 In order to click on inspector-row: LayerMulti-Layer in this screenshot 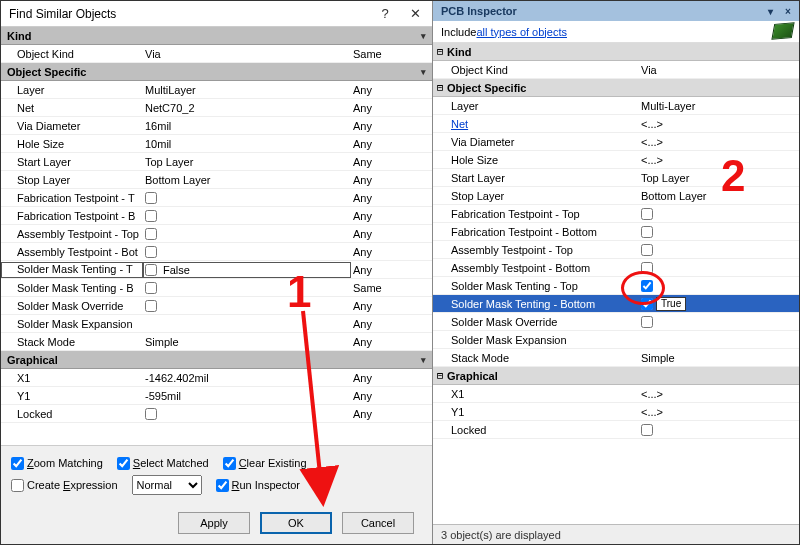, I will do `click(616, 106)`.